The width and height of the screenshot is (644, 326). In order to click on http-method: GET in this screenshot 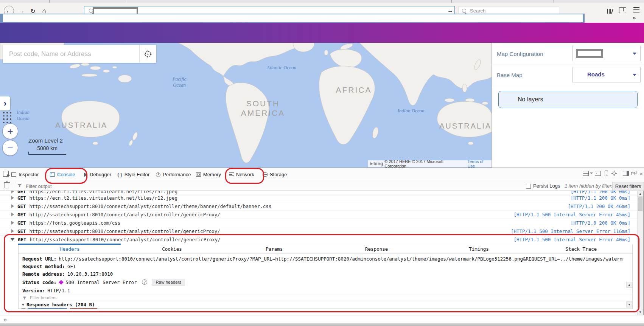, I will do `click(22, 231)`.